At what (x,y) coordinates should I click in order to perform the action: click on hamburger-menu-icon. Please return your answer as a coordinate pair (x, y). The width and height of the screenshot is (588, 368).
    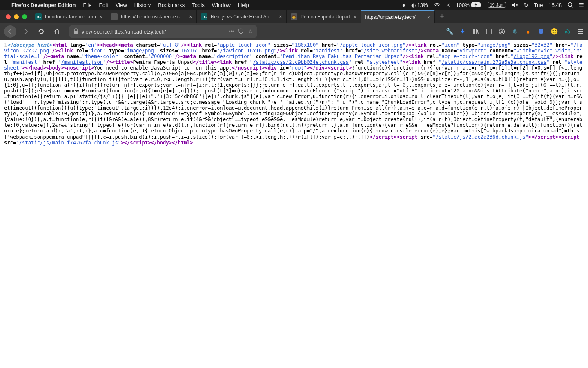
    Looking at the image, I should click on (580, 31).